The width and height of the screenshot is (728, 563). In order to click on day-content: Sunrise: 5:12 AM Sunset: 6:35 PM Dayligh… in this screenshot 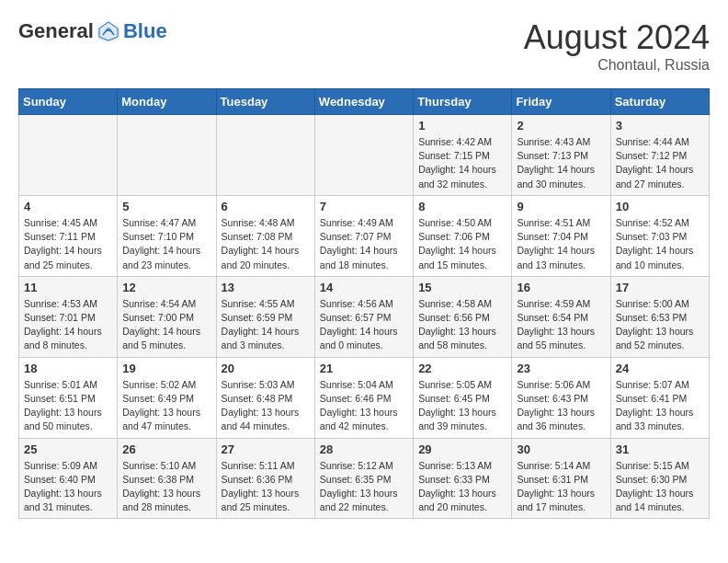, I will do `click(364, 488)`.